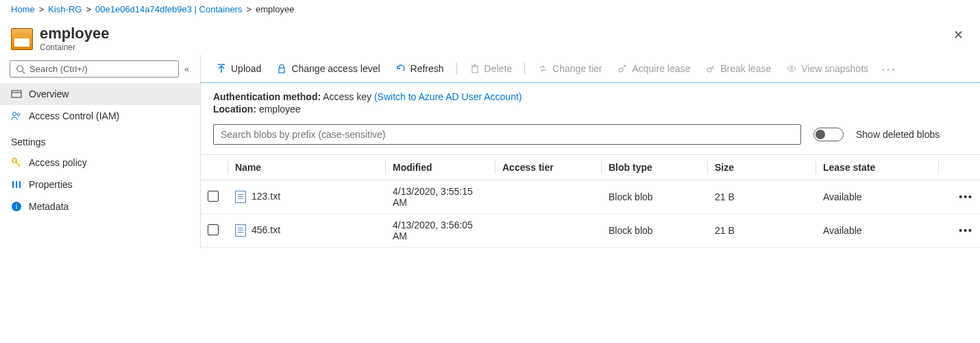 The image size is (980, 343). What do you see at coordinates (507, 134) in the screenshot?
I see `blob-search-input` at bounding box center [507, 134].